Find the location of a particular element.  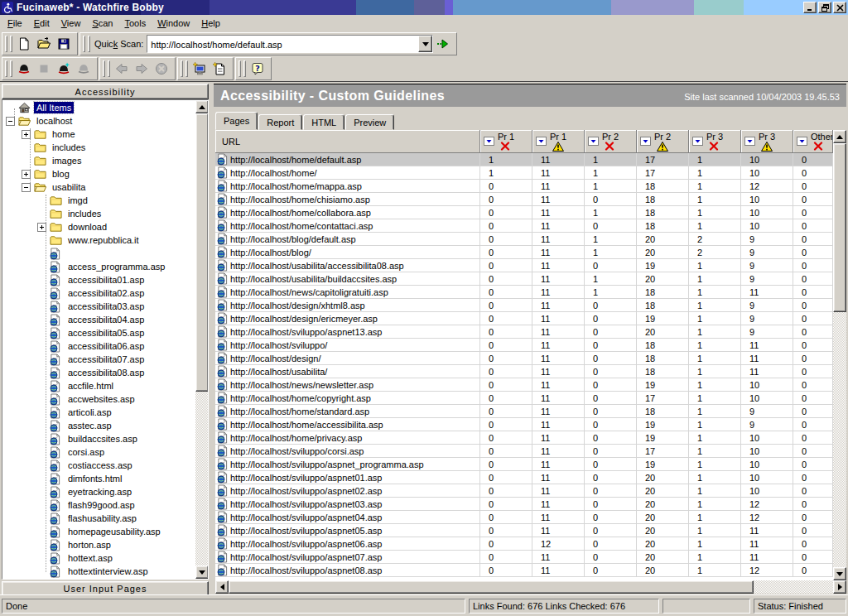

table-row: http://localhost/blog/011120290 is located at coordinates (524, 253).